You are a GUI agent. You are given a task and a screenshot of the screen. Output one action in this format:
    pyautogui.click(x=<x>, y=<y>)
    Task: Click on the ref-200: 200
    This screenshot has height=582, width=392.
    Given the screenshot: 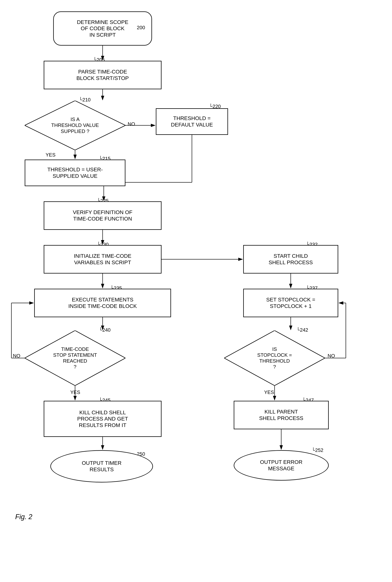 What is the action you would take?
    pyautogui.click(x=141, y=27)
    